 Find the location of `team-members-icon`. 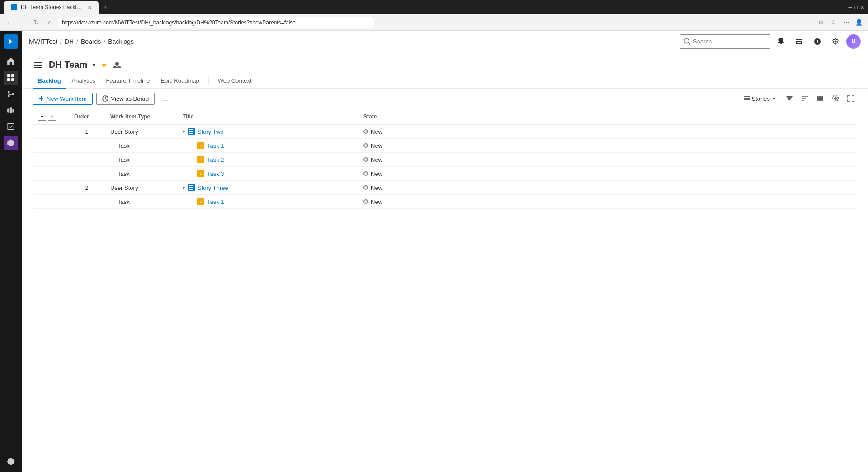

team-members-icon is located at coordinates (117, 65).